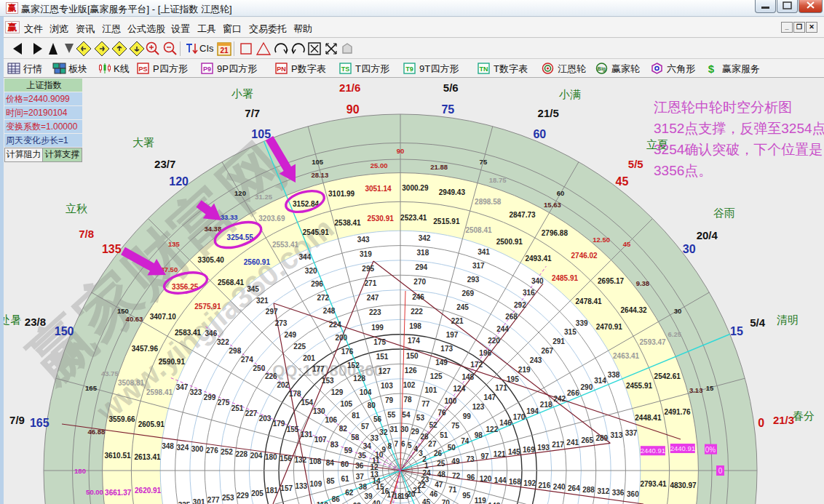 This screenshot has height=504, width=824. Describe the element at coordinates (505, 423) in the screenshot. I see `svg-text: 146` at that location.